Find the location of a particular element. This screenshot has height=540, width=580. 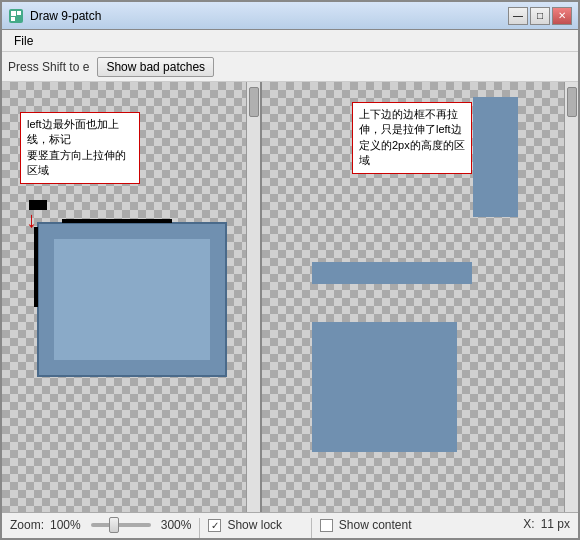

x-label: X: is located at coordinates (528, 524).